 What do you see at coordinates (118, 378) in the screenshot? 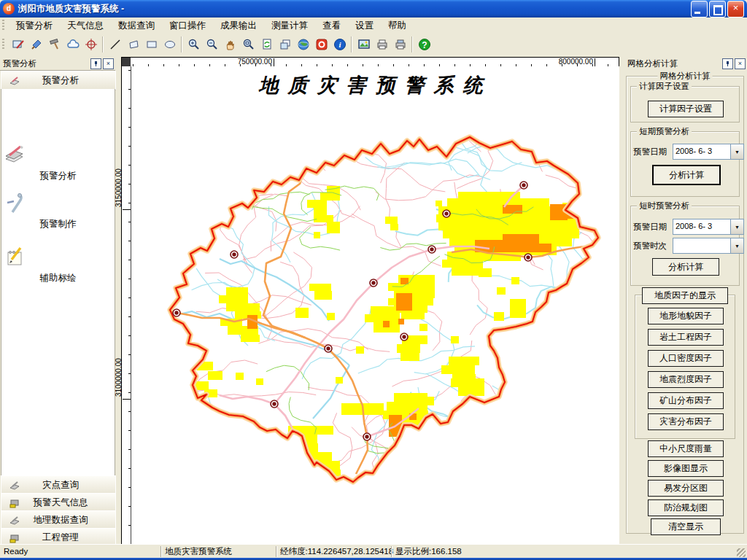
I see `ruler-y-label: 3100000.00` at bounding box center [118, 378].